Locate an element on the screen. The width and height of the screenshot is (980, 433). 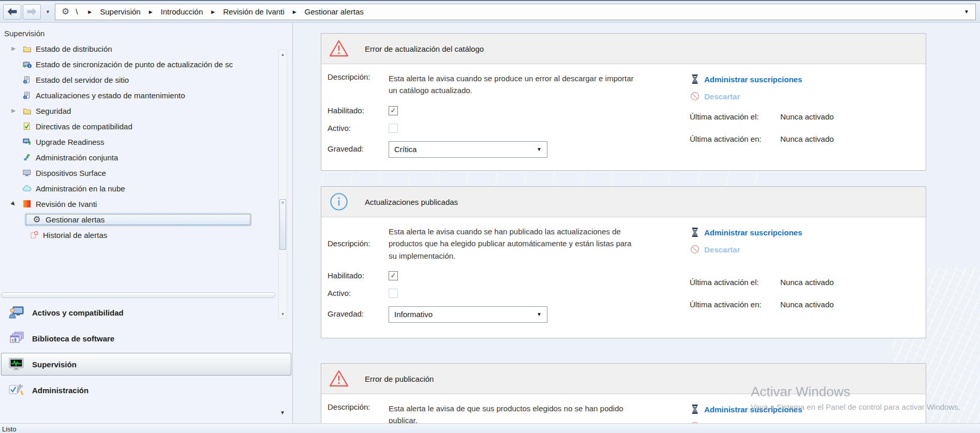
scrollbar-thumb: ≡ is located at coordinates (283, 225).